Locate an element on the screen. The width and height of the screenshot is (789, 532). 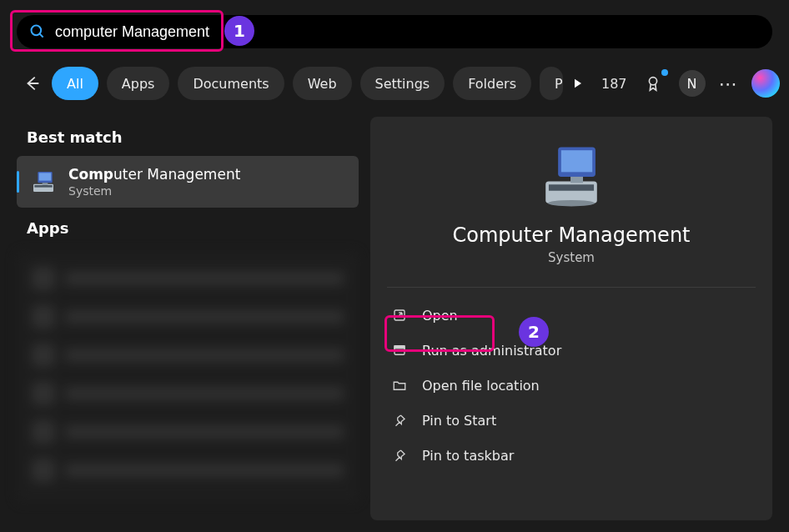
action-label: Run as administrator is located at coordinates (492, 350).